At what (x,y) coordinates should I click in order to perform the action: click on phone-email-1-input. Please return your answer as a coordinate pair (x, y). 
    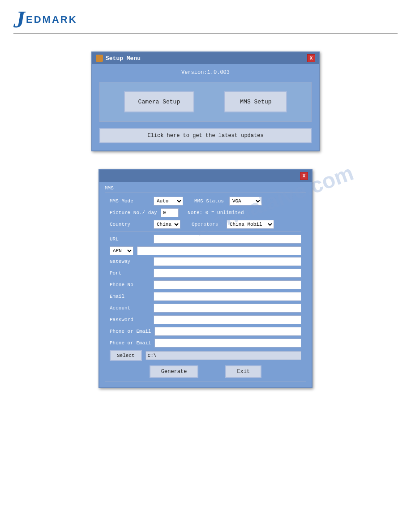
    Looking at the image, I should click on (228, 331).